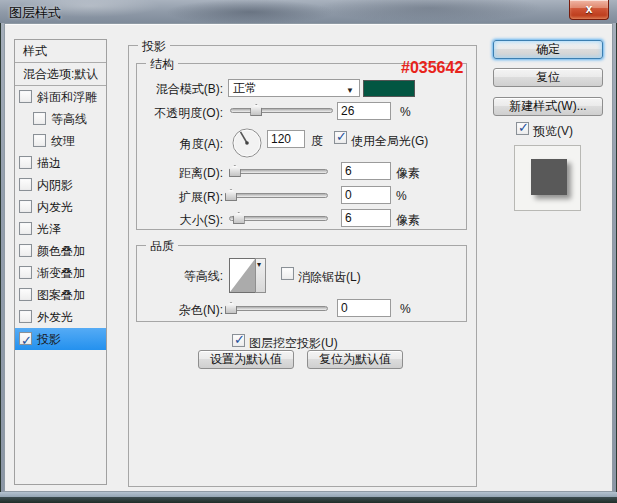  What do you see at coordinates (260, 276) in the screenshot?
I see `contour-picker-arrow` at bounding box center [260, 276].